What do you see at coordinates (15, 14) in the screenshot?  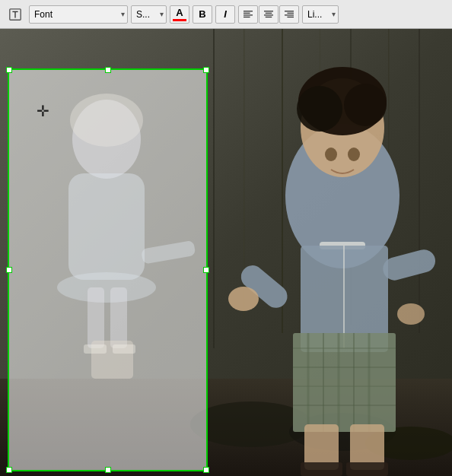 I see `text-tool-svg` at bounding box center [15, 14].